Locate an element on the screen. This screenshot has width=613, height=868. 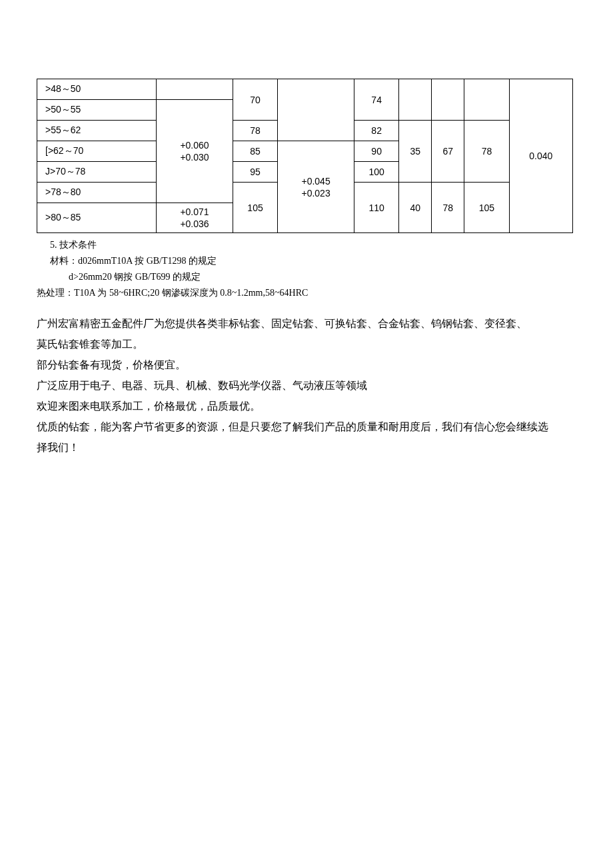
body-paragraphs: 广州宏富精密五金配件厂为您提供各类非标钻套、固定钻套、可换钻套、合金钻套、钨钢钻… is located at coordinates (305, 385).